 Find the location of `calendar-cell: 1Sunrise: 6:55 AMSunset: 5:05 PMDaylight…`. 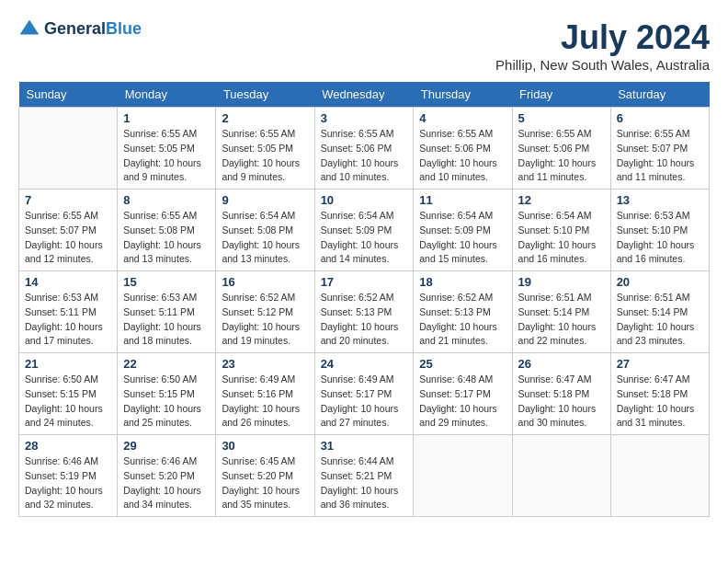

calendar-cell: 1Sunrise: 6:55 AMSunset: 5:05 PMDaylight… is located at coordinates (167, 149).